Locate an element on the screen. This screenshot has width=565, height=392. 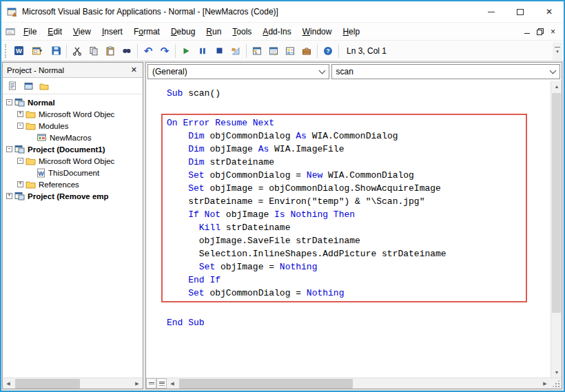
run-button is located at coordinates (186, 51).